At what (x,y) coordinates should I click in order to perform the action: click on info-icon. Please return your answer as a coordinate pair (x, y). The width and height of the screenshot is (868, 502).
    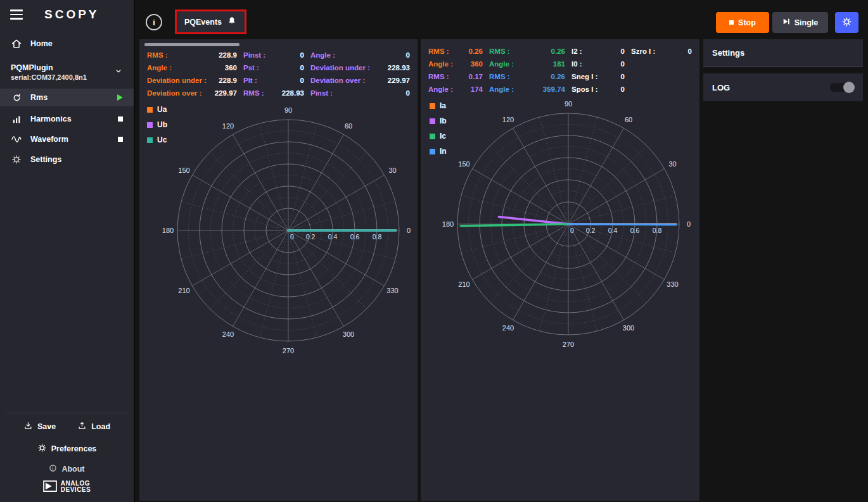
    Looking at the image, I should click on (53, 469).